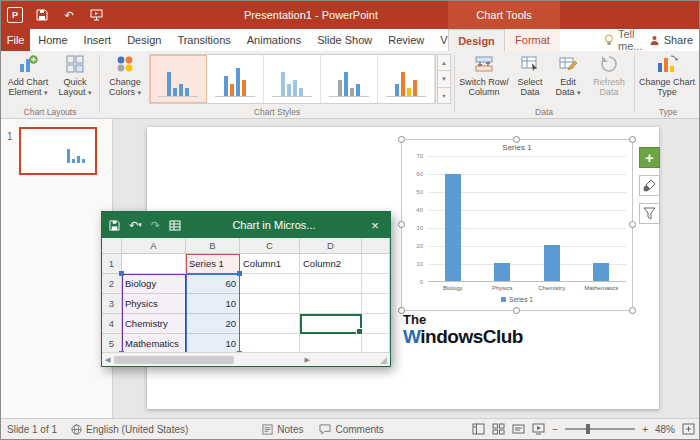 Image resolution: width=700 pixels, height=440 pixels. I want to click on cell-c4, so click(270, 324).